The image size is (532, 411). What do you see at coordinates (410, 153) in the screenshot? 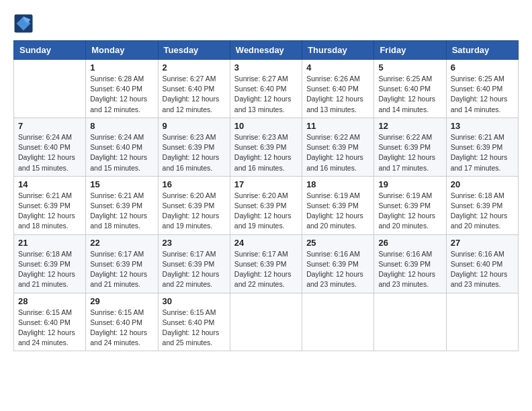
I see `cell-info: Sunrise: 6:22 AMSunset: 6:39 PMDaylight:…` at bounding box center [410, 153].